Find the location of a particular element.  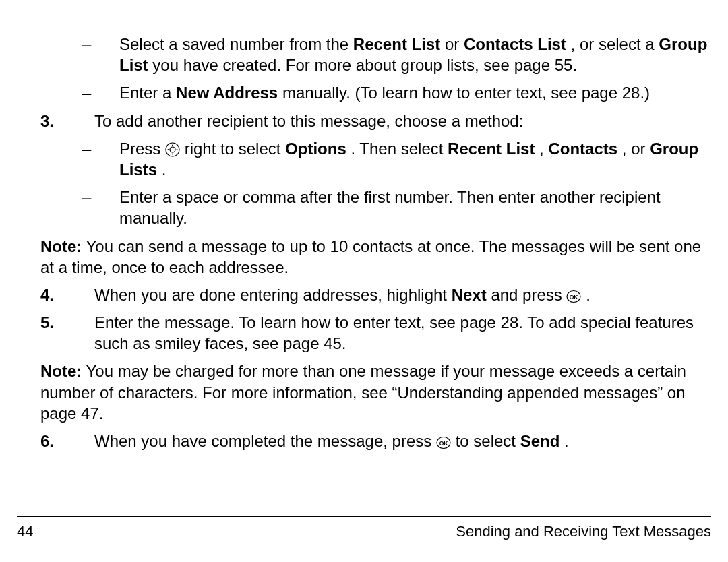

text: . Then select is located at coordinates (399, 148).